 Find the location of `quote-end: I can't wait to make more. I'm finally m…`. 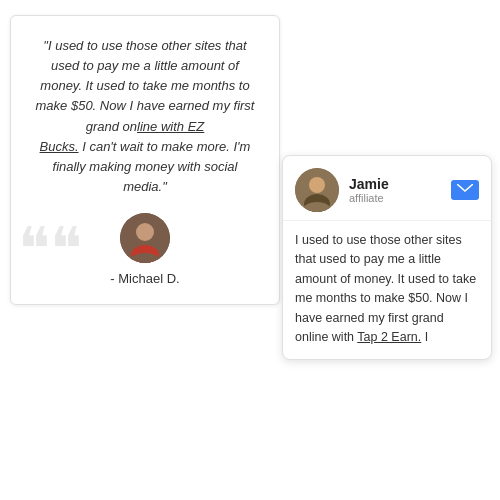

quote-end: I can't wait to make more. I'm finally m… is located at coordinates (152, 166).